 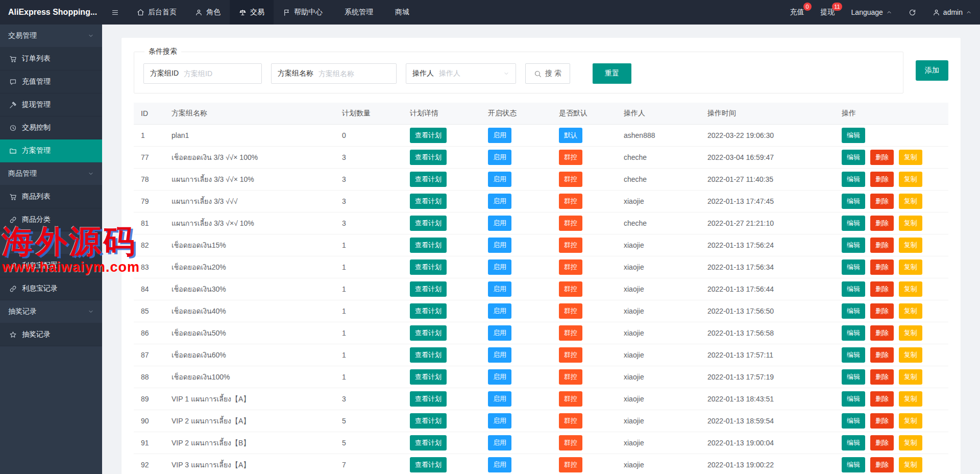 What do you see at coordinates (51, 82) in the screenshot?
I see `sidebar-item: 充值管理` at bounding box center [51, 82].